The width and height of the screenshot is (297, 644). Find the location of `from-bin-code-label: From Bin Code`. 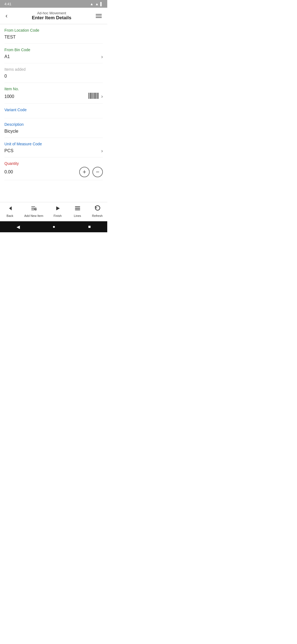

from-bin-code-label: From Bin Code is located at coordinates (54, 50).